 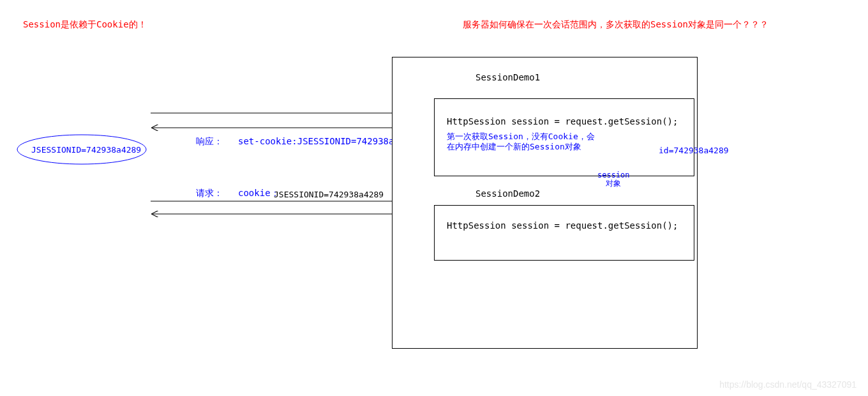 I want to click on session-object-label-2: 对象, so click(x=614, y=184).